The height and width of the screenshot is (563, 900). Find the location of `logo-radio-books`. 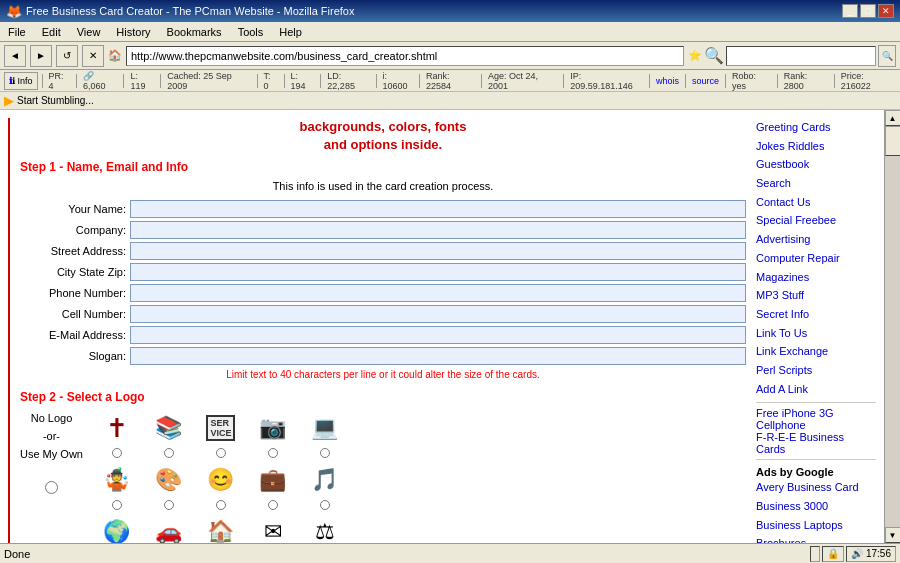

logo-radio-books is located at coordinates (169, 453).